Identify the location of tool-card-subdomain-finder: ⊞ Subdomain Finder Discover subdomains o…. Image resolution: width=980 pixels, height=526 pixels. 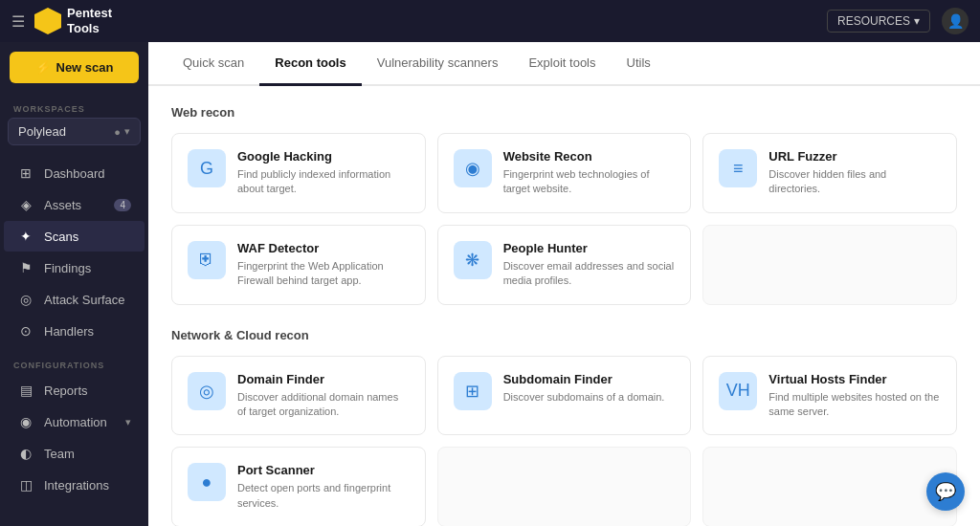
(565, 396).